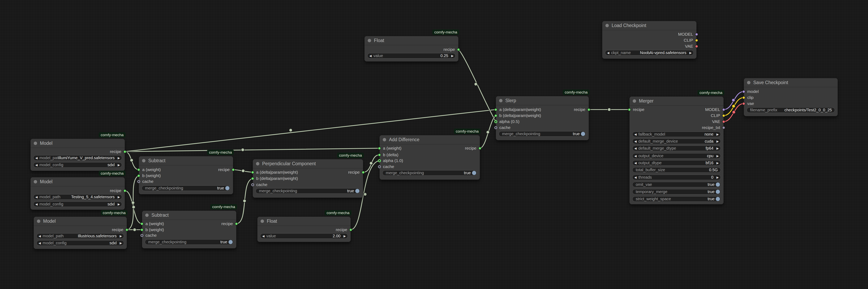  I want to click on node-header: Perpendicular Component, so click(308, 164).